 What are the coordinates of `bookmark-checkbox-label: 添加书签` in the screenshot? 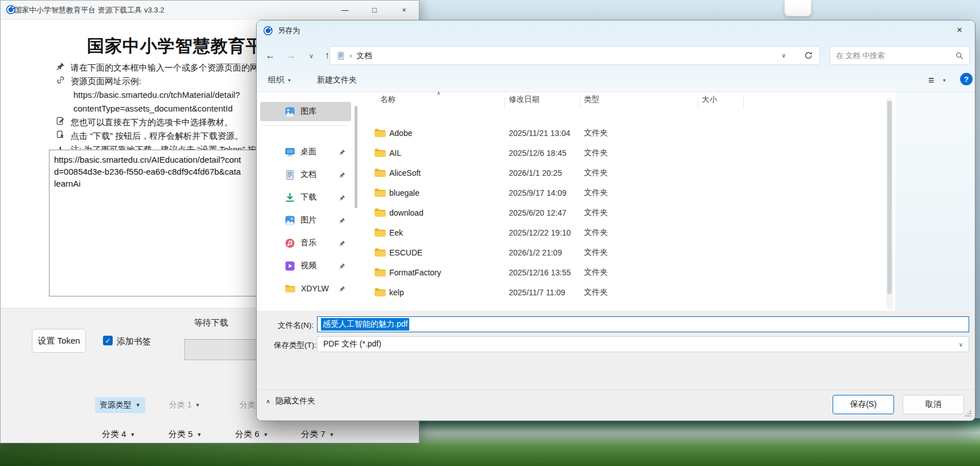 It's located at (134, 341).